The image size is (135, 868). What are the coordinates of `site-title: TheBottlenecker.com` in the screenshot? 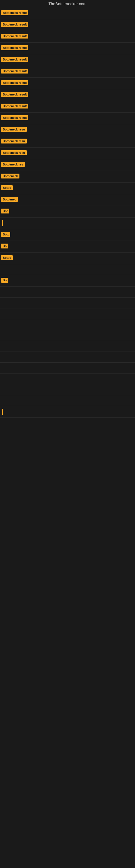 It's located at (68, 4).